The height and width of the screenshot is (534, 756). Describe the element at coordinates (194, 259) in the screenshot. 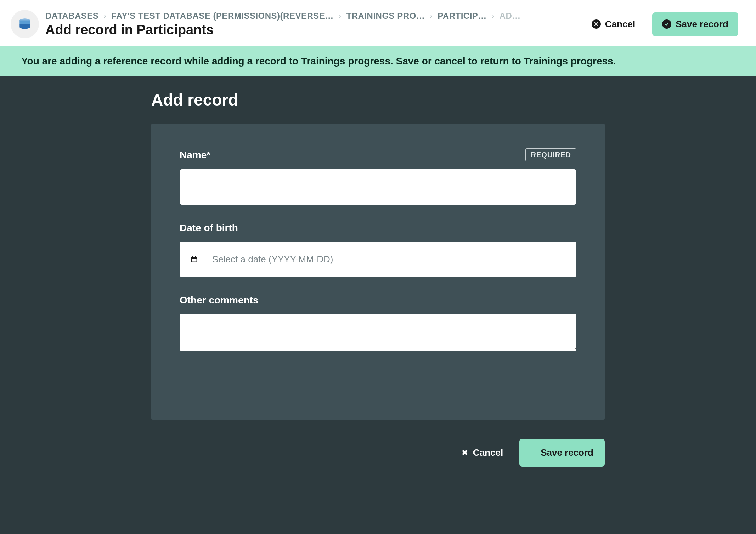

I see `calendar-icon` at that location.